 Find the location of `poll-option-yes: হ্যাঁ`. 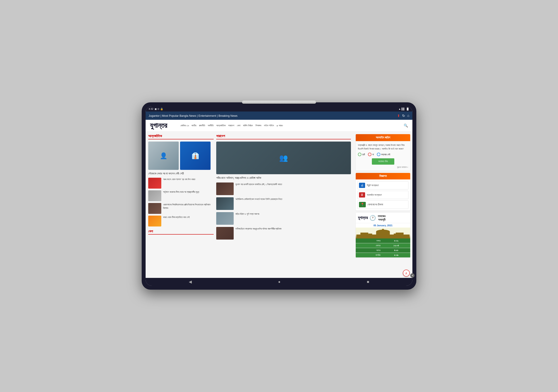

poll-option-yes: হ্যাঁ is located at coordinates (361, 154).